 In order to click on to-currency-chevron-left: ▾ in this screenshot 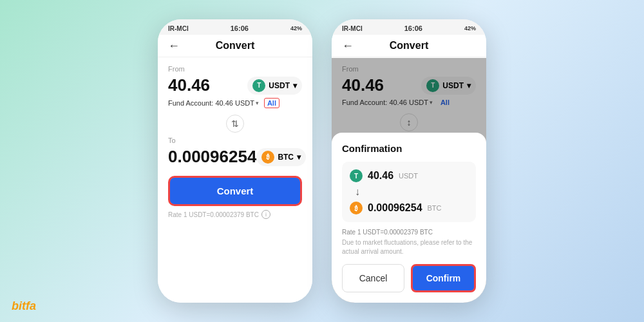, I will do `click(299, 157)`.